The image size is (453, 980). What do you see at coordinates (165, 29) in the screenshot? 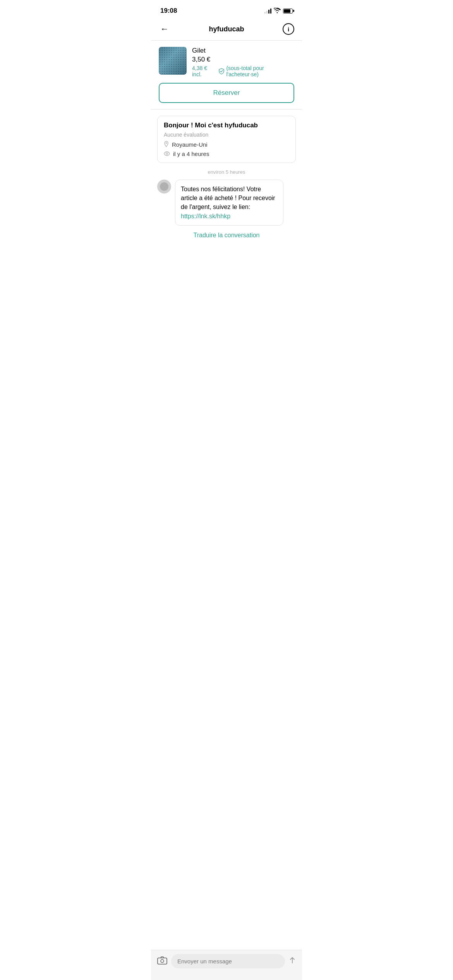
I see `back-button: ←` at bounding box center [165, 29].